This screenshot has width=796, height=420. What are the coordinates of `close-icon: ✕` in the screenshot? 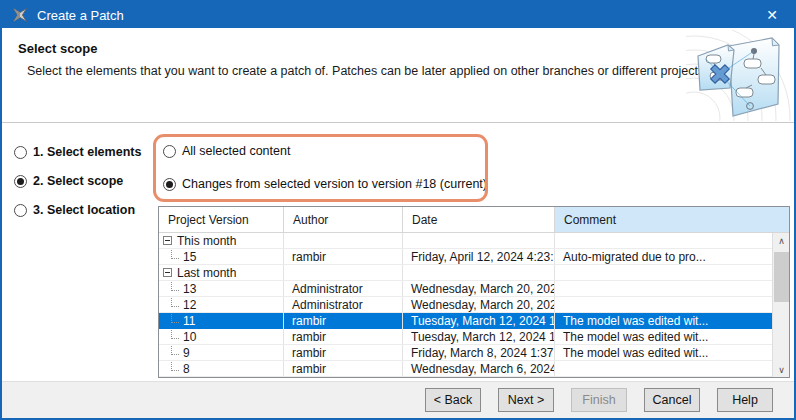 It's located at (772, 15).